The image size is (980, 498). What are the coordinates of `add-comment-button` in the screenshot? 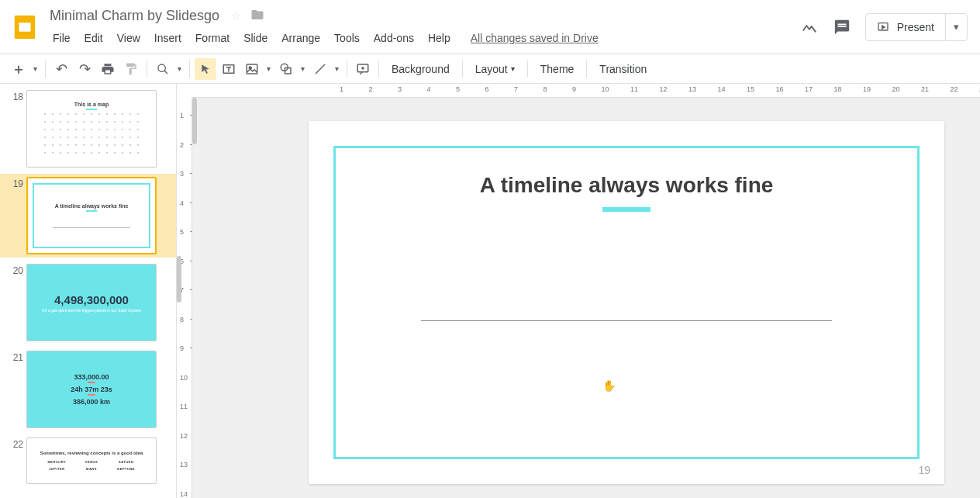 It's located at (363, 69).